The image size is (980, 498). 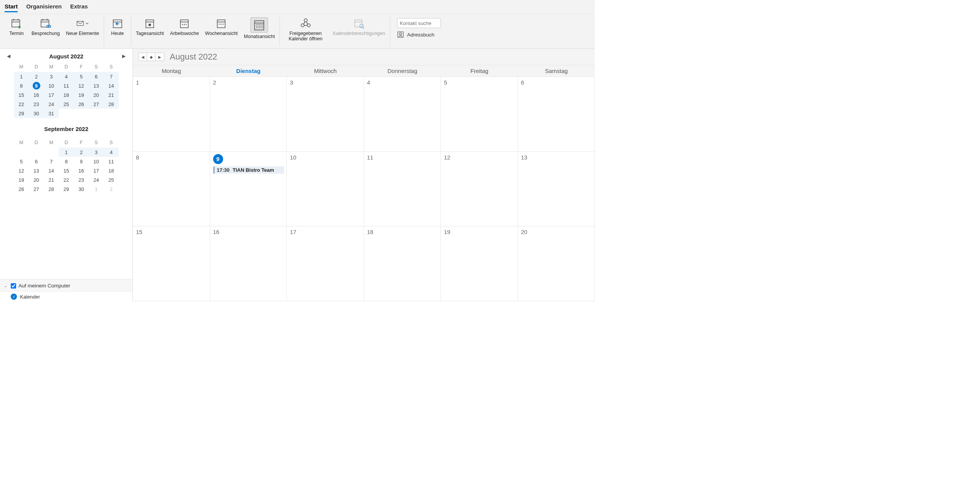 What do you see at coordinates (51, 76) in the screenshot?
I see `mini-day-cell: 3` at bounding box center [51, 76].